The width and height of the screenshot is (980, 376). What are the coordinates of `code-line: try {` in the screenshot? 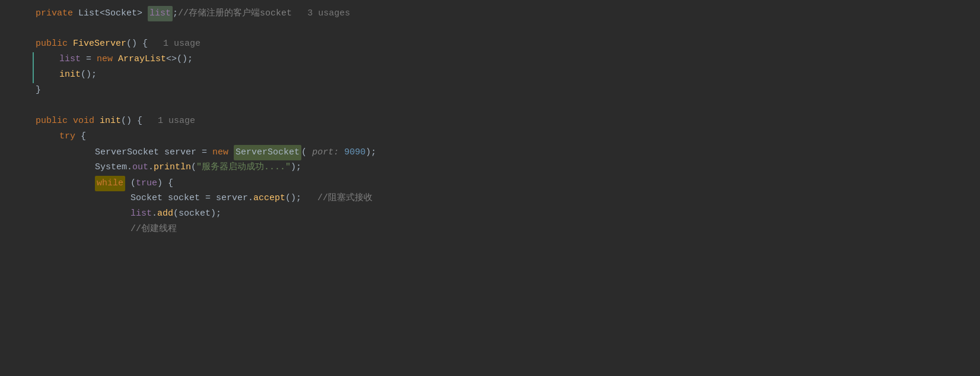 It's located at (490, 137).